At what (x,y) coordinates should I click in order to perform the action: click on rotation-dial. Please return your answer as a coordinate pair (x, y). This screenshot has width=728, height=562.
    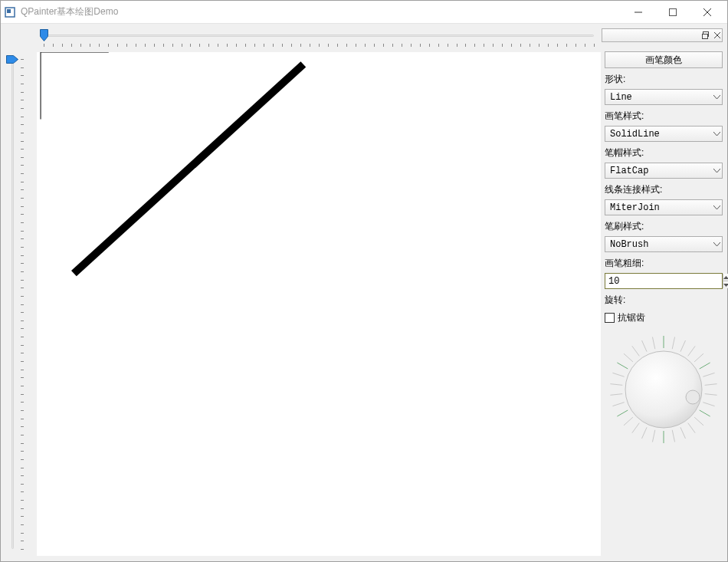
    Looking at the image, I should click on (664, 389).